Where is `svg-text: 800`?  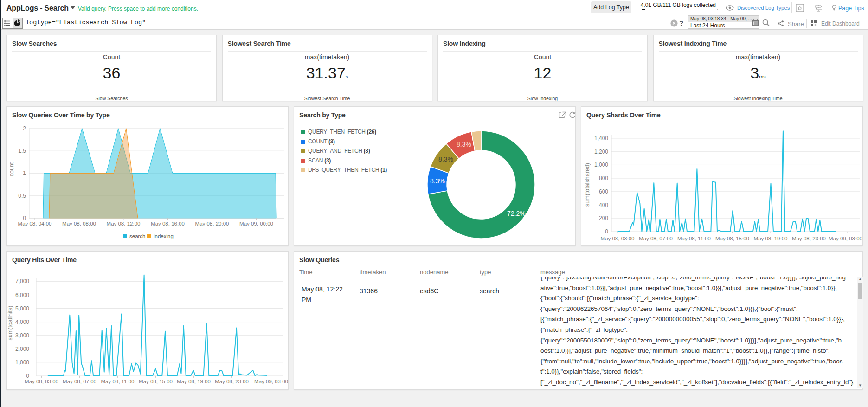
svg-text: 800 is located at coordinates (604, 178).